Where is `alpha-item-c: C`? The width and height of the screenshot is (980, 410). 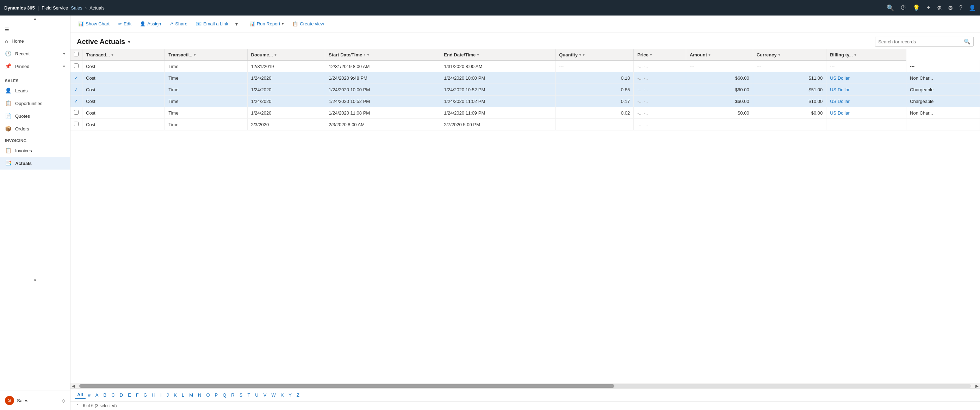
alpha-item-c: C is located at coordinates (113, 395).